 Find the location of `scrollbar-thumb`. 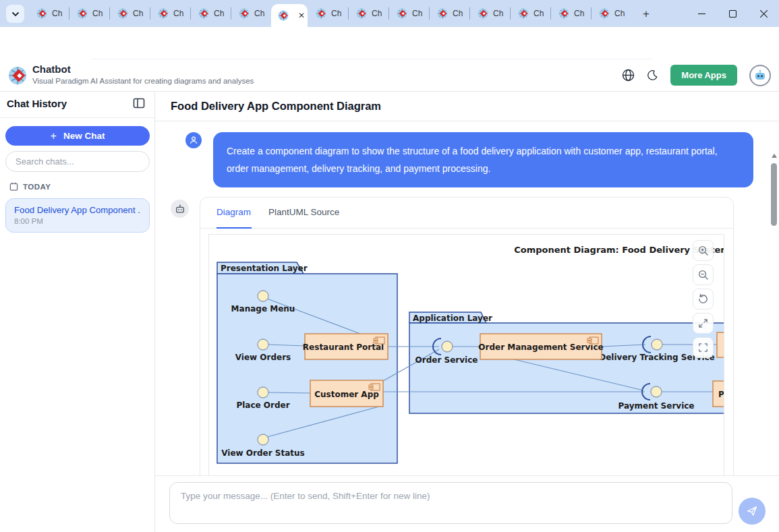

scrollbar-thumb is located at coordinates (774, 194).